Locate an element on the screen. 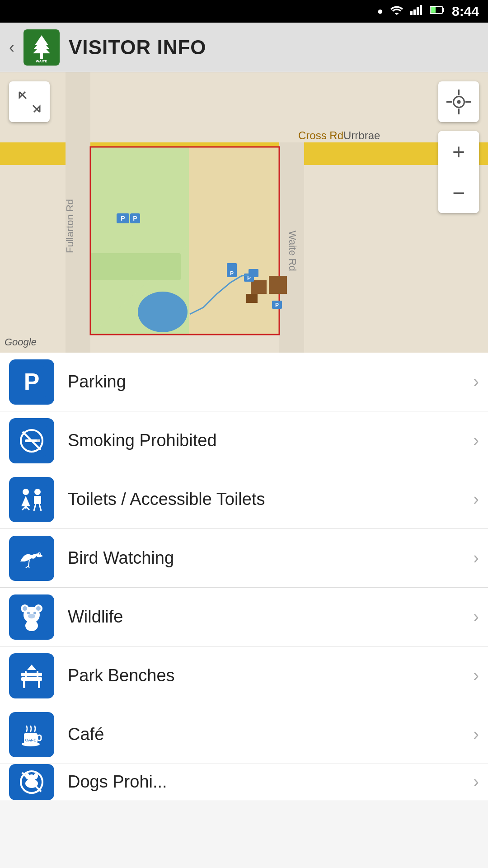  dogs-prohibited-chevron: › is located at coordinates (476, 782).